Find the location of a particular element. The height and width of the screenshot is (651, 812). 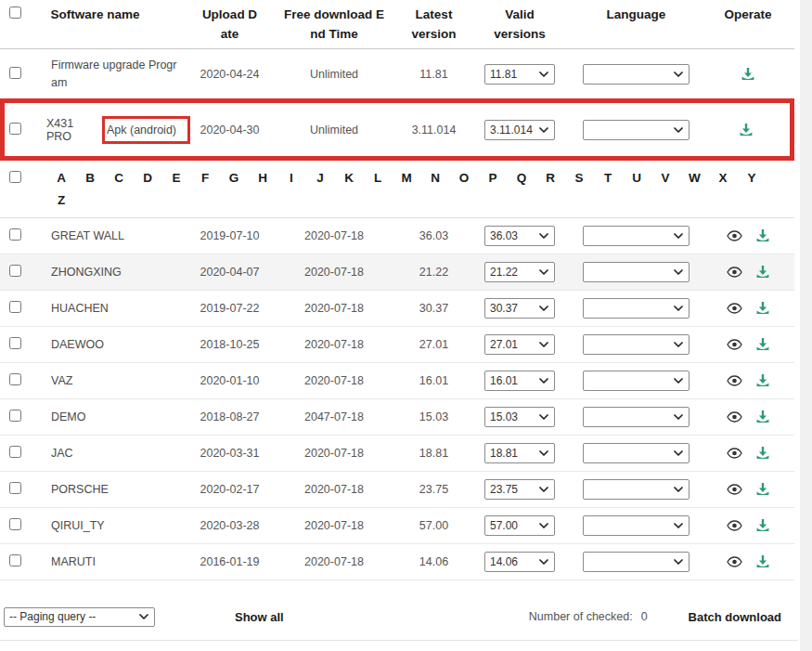

alphabet-letter-a: A is located at coordinates (61, 178).